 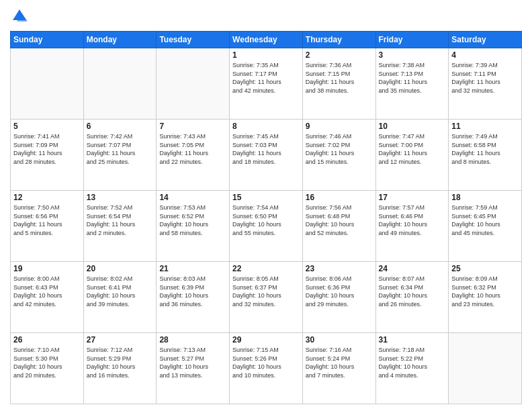 I want to click on calendar-cell: 11Sunrise: 7:49 AM Sunset: 6:58 PM Dayli…, so click(x=485, y=155).